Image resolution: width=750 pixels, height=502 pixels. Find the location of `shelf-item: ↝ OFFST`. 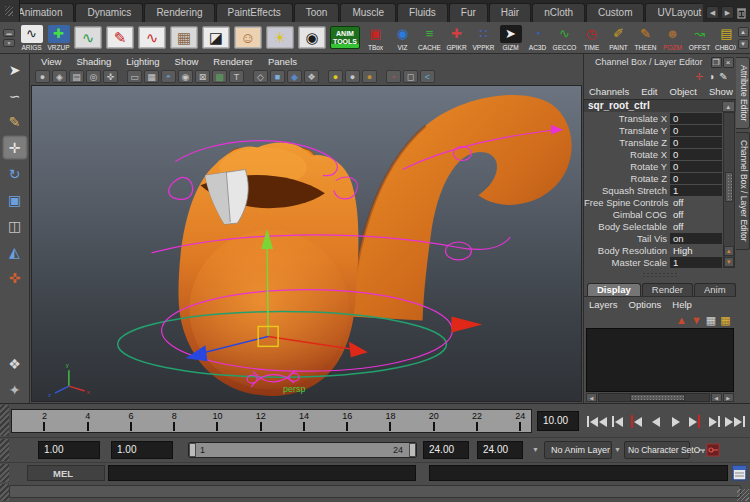

shelf-item: ↝ OFFST is located at coordinates (700, 38).